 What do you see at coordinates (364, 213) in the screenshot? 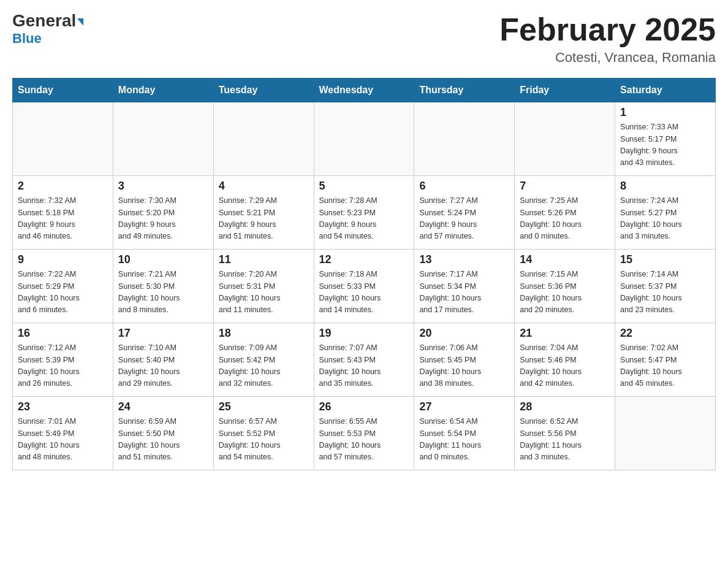
I see `calendar-week-row: 2Sunrise: 7:32 AM Sunset: 5:18 PM Daylig…` at bounding box center [364, 213].